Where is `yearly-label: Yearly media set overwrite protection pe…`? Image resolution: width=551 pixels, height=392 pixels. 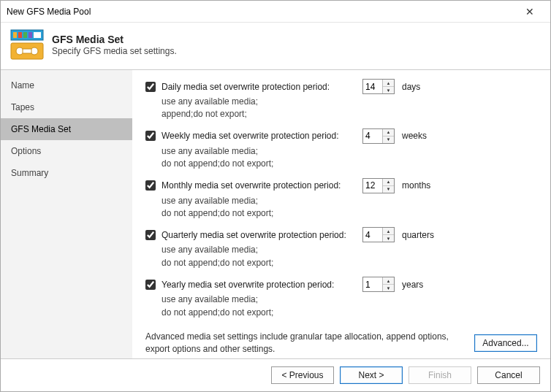 yearly-label: Yearly media set overwrite protection pe… is located at coordinates (262, 285).